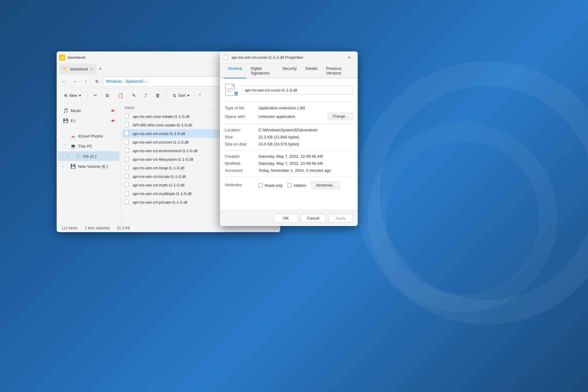 The image size is (588, 392). Describe the element at coordinates (66, 96) in the screenshot. I see `new-icon: ⊕` at that location.